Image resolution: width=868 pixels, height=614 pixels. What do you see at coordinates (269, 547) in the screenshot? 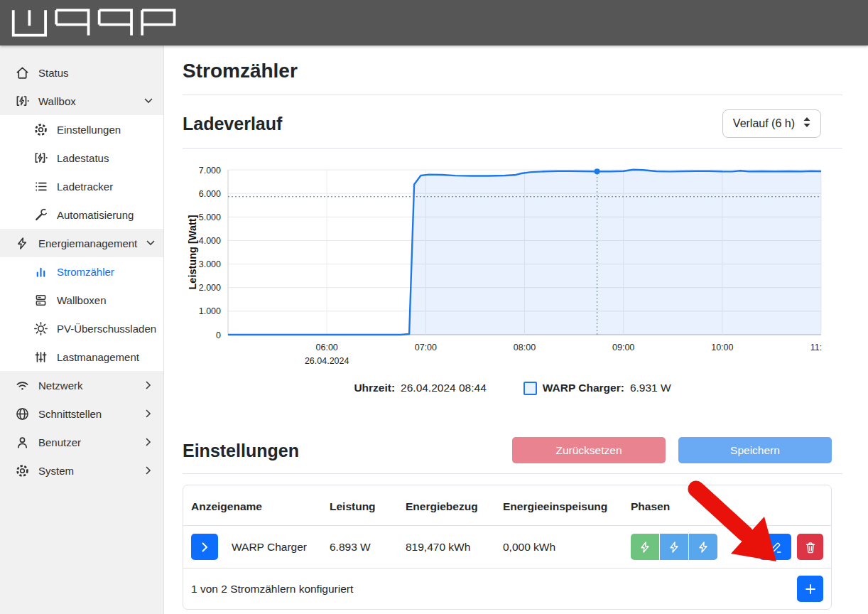
I see `meter-name: WARP Charger` at bounding box center [269, 547].